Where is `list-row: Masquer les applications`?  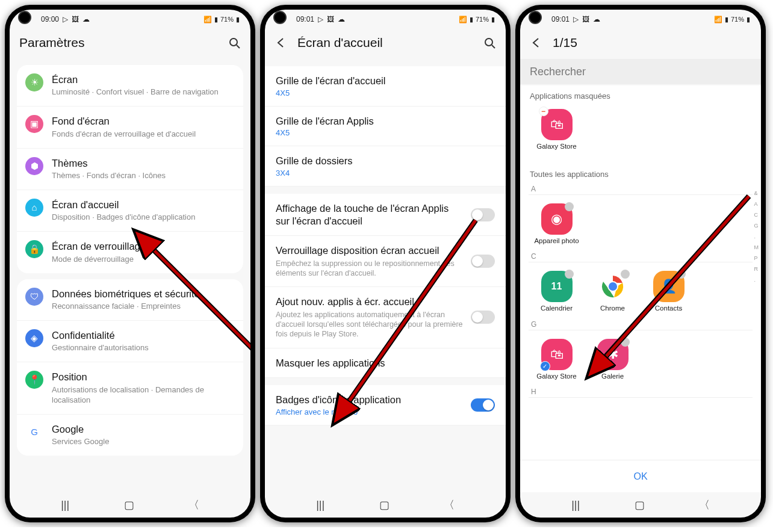
list-row: Masquer les applications is located at coordinates (385, 363).